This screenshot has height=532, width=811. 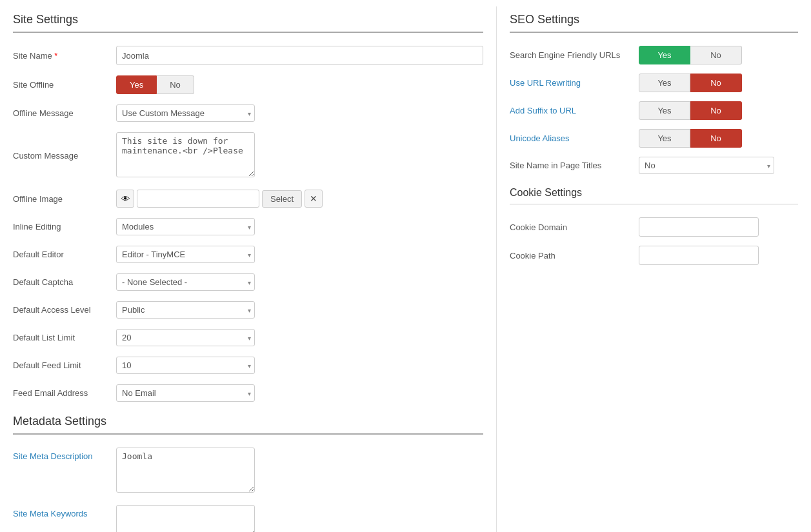 I want to click on metadata-settings-title: Metadata Settings, so click(x=248, y=424).